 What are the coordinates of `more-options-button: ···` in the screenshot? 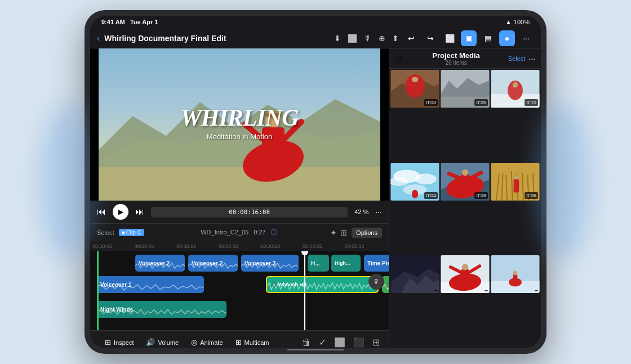 It's located at (526, 38).